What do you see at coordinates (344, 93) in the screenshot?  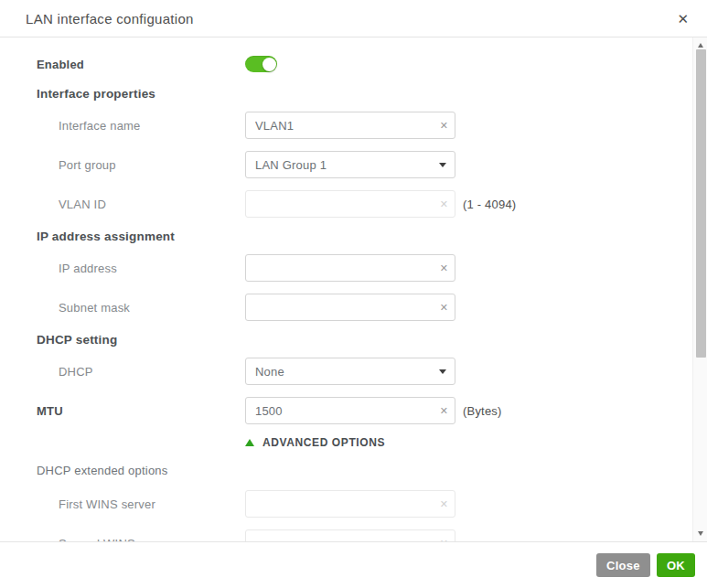 I see `section-interface-properties: Interface properties` at bounding box center [344, 93].